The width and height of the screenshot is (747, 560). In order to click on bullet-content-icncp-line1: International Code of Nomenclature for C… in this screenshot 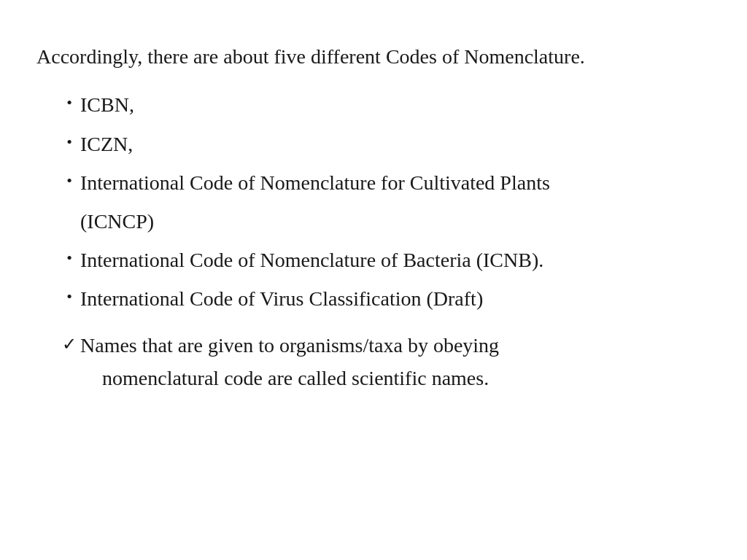, I will do `click(395, 182)`.